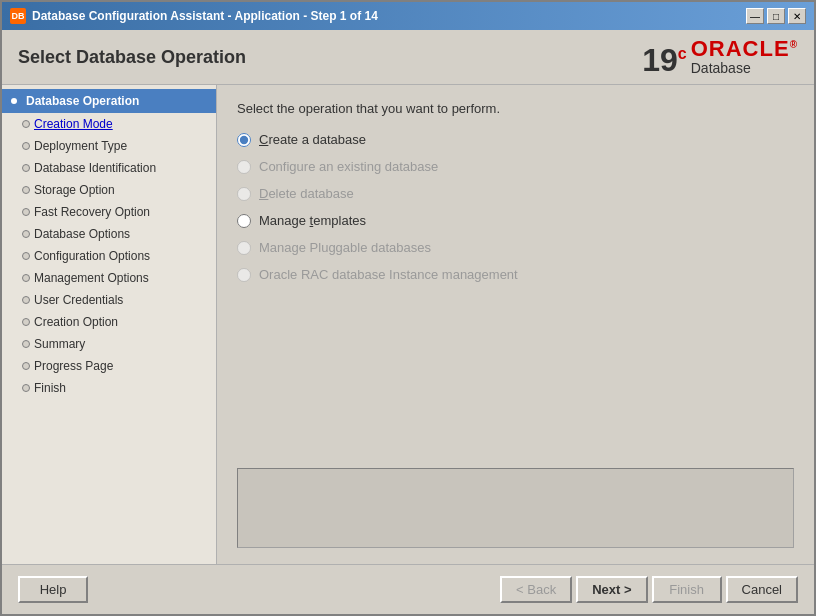 The width and height of the screenshot is (816, 616). I want to click on radio-manage-pluggable, so click(244, 248).